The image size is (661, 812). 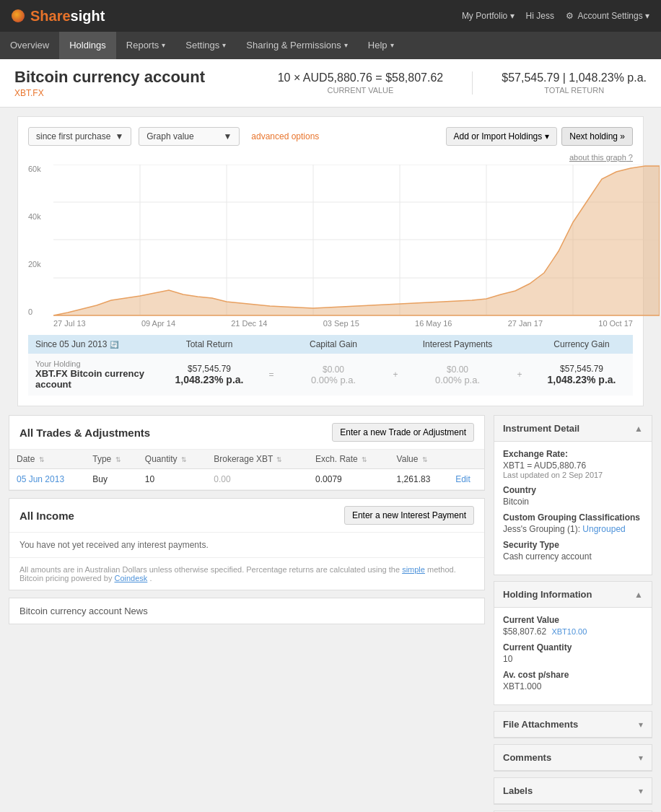 What do you see at coordinates (18, 16) in the screenshot?
I see `logo-icon` at bounding box center [18, 16].